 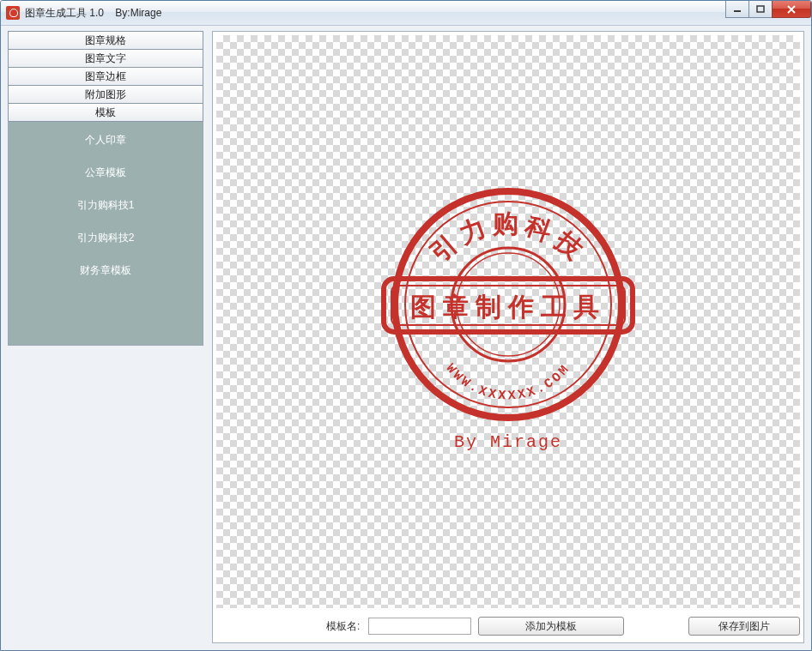 I want to click on svg-text: 引力购科技, so click(x=508, y=238).